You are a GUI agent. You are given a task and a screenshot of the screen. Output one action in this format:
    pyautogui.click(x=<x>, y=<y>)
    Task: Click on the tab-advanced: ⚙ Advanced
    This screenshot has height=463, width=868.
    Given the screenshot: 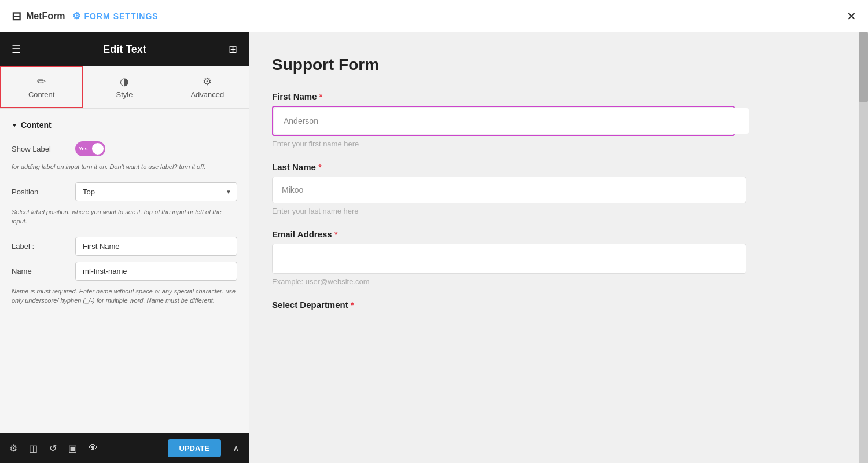 What is the action you would take?
    pyautogui.click(x=207, y=87)
    